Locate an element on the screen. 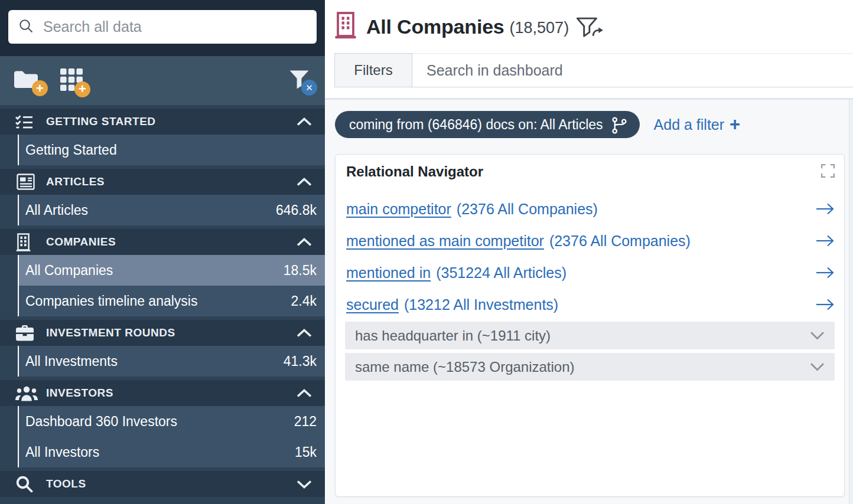  sidebar-item-all-investments: All Investments 41.3k is located at coordinates (172, 361).